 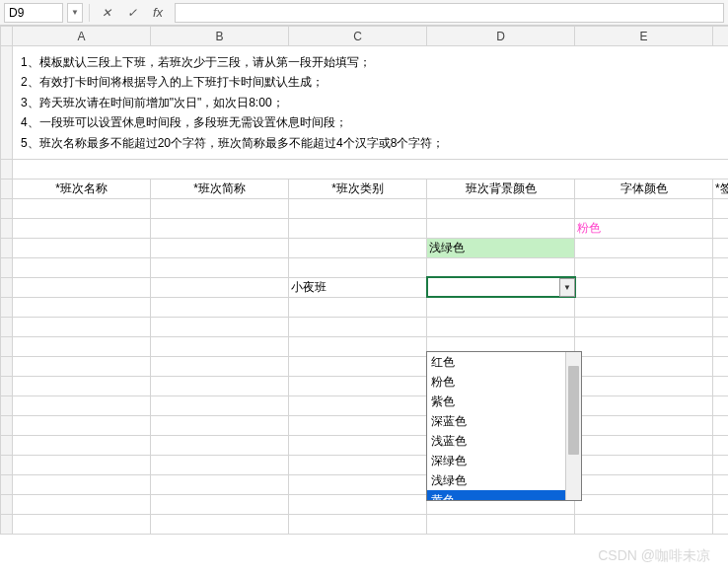 I want to click on column-header-f, so click(x=721, y=36).